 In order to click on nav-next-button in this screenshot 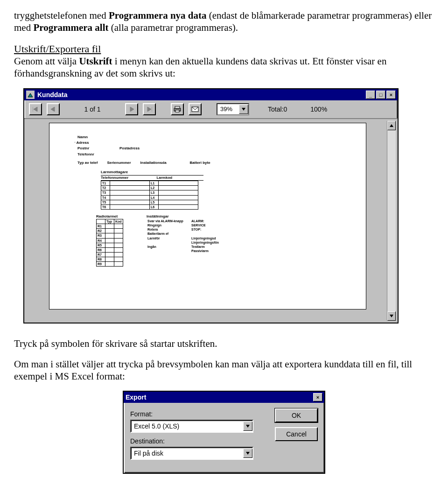, I will do `click(132, 109)`.